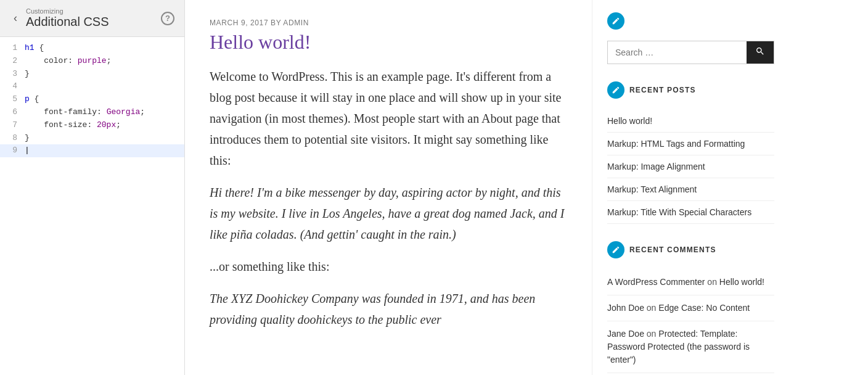 The height and width of the screenshot is (375, 868). I want to click on code-text-1: h1 {, so click(35, 48).